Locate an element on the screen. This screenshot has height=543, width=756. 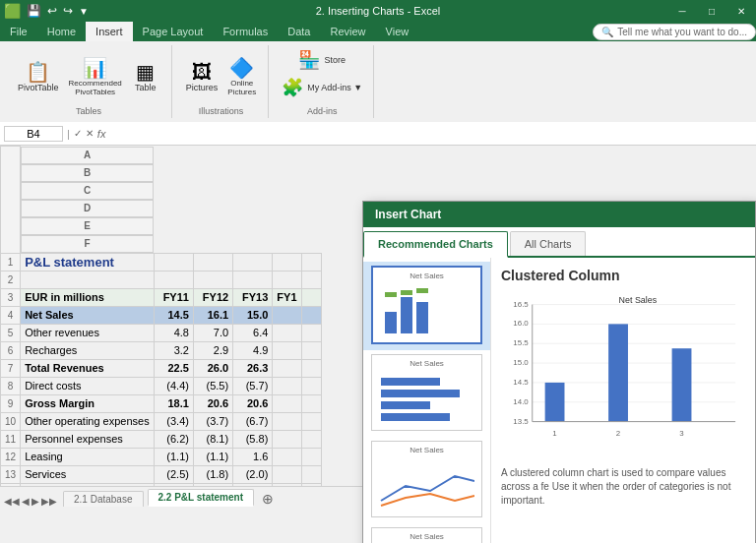
cell: Other operating expenses is located at coordinates (88, 421).